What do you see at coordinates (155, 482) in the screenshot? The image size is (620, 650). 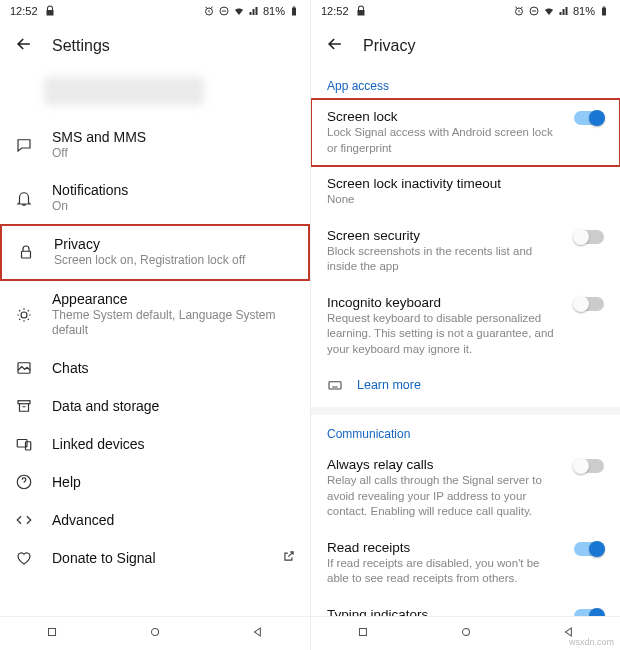 I see `settings-item-help: Help` at bounding box center [155, 482].